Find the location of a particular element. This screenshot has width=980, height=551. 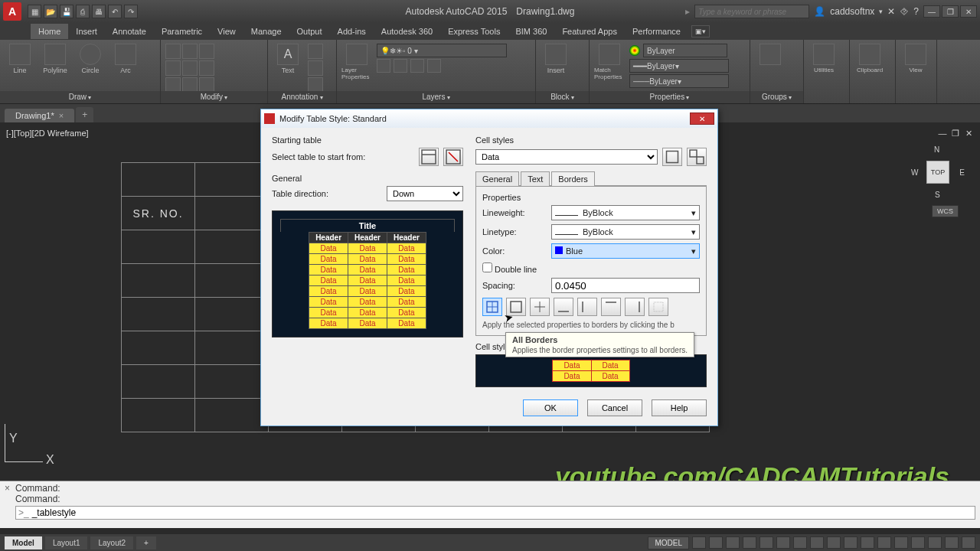

layout-1: Layout1 is located at coordinates (67, 543).